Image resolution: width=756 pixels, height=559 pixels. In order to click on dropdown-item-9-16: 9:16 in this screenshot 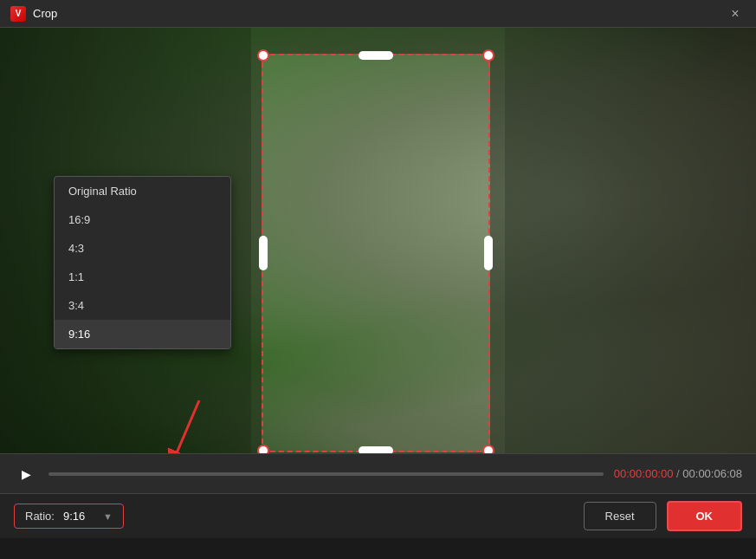, I will do `click(142, 335)`.